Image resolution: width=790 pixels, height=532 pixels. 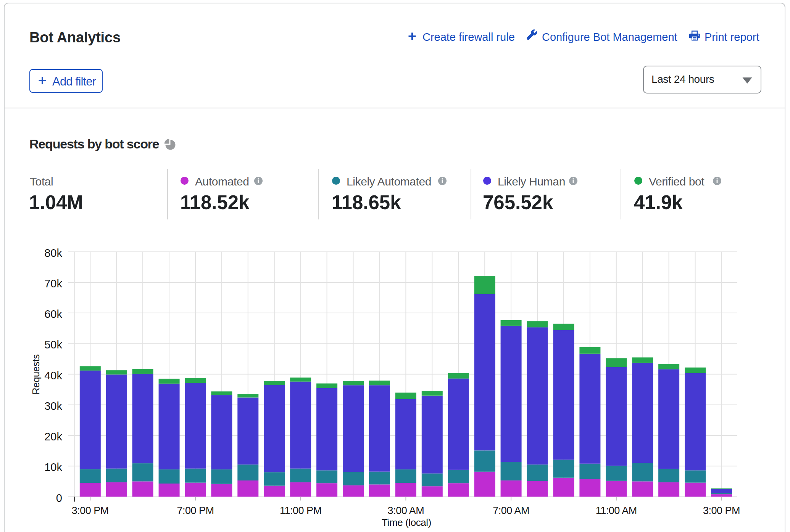 What do you see at coordinates (59, 498) in the screenshot?
I see `svg-text: 0` at bounding box center [59, 498].